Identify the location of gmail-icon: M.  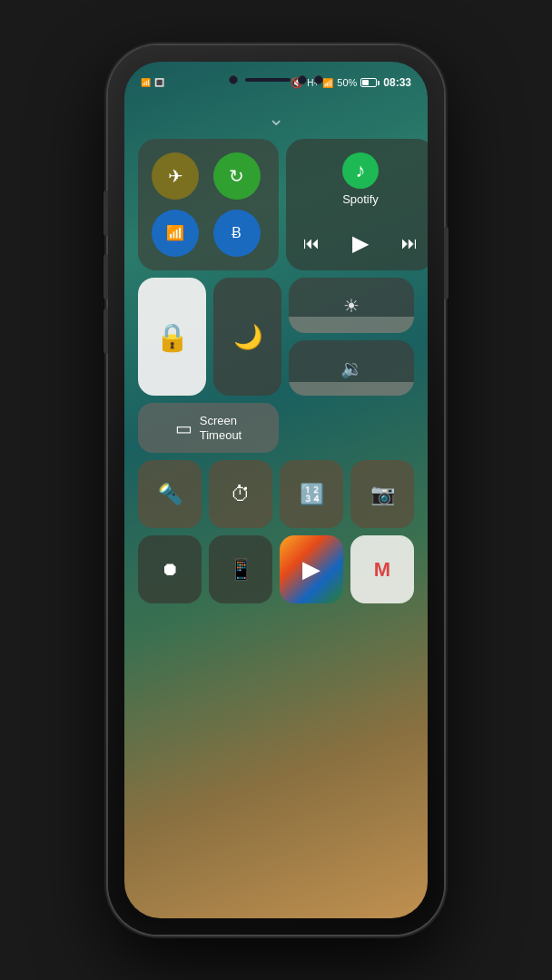
(382, 570).